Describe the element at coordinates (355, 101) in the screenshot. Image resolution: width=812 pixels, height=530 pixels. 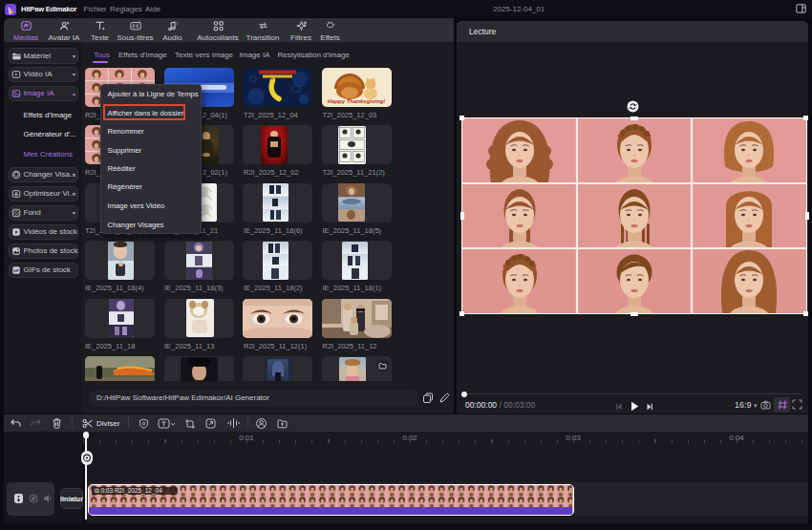
I see `svg-text: Happy Thanksgiving!` at that location.